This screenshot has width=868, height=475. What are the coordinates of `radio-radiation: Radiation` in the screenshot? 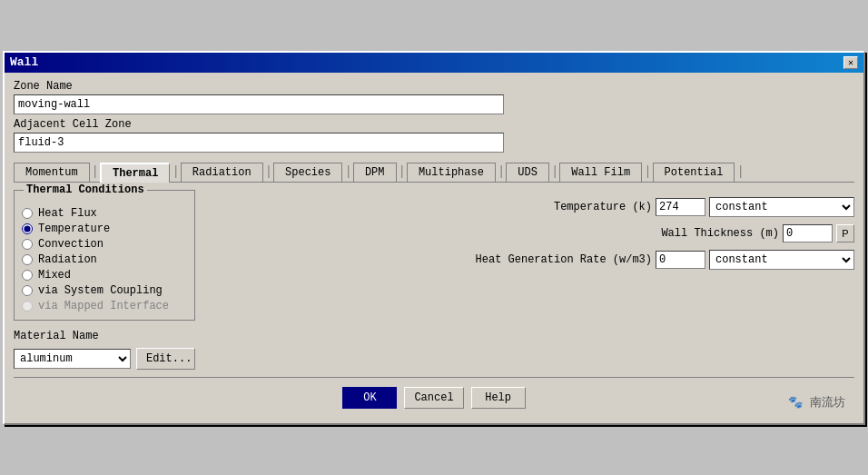 It's located at (104, 260).